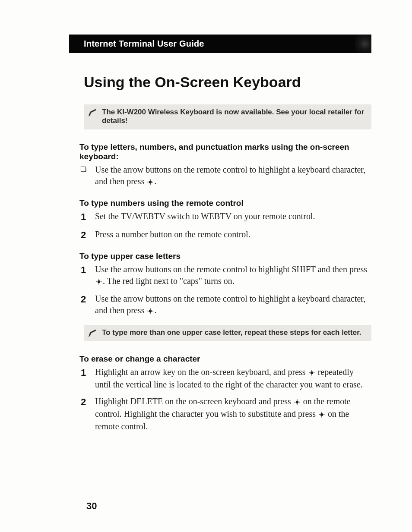 Image resolution: width=412 pixels, height=532 pixels. I want to click on header-bar: Internet Terminal User Guide, so click(220, 44).